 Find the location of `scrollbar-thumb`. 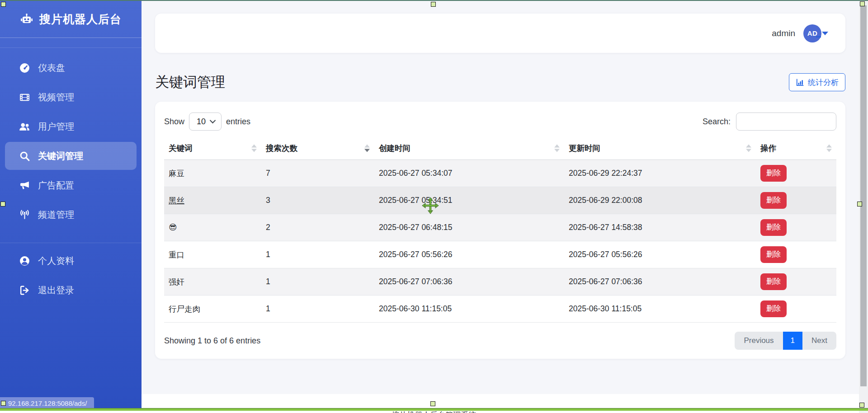

scrollbar-thumb is located at coordinates (863, 196).